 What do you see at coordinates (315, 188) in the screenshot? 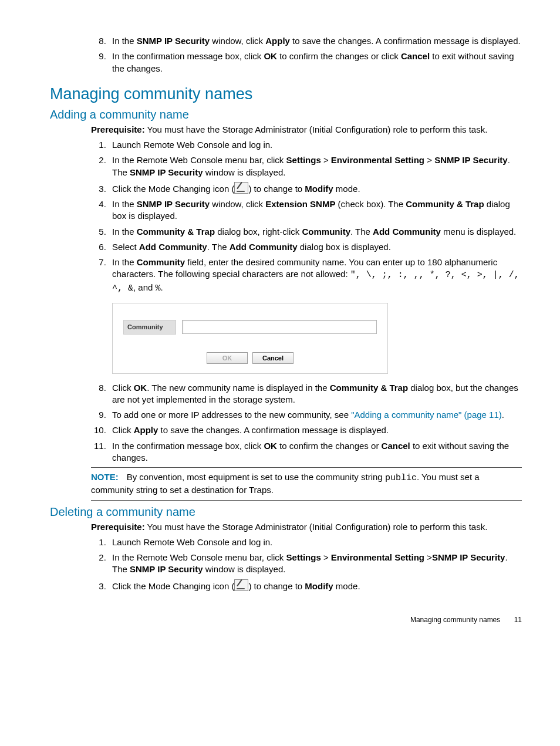
I see `adding-step-3: Click the Mode Changing icon () to chang…` at bounding box center [315, 188].